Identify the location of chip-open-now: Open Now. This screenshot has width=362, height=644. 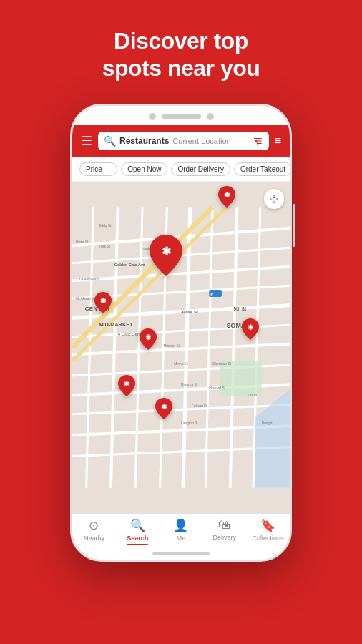
(145, 169).